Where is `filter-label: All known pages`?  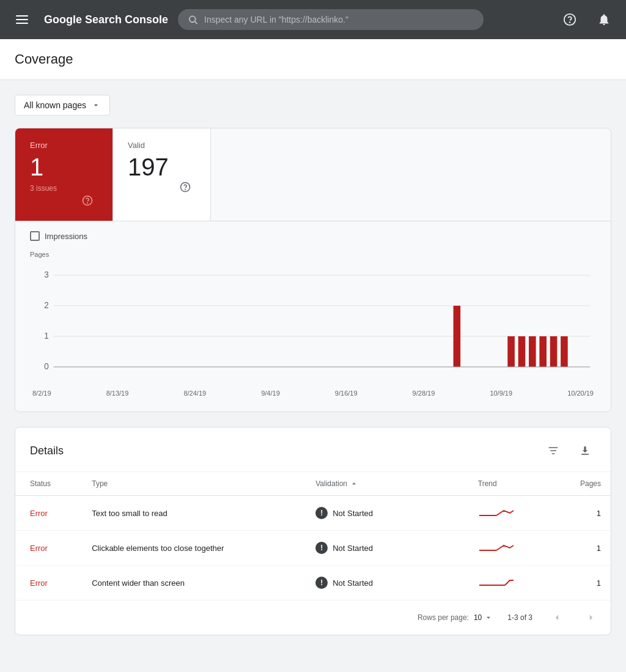 filter-label: All known pages is located at coordinates (55, 105).